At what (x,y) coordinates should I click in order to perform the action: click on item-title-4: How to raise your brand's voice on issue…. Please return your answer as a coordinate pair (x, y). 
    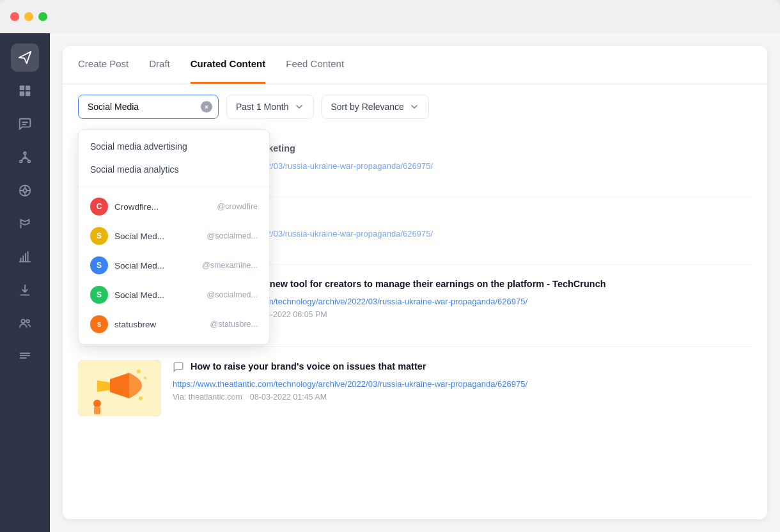
    Looking at the image, I should click on (308, 366).